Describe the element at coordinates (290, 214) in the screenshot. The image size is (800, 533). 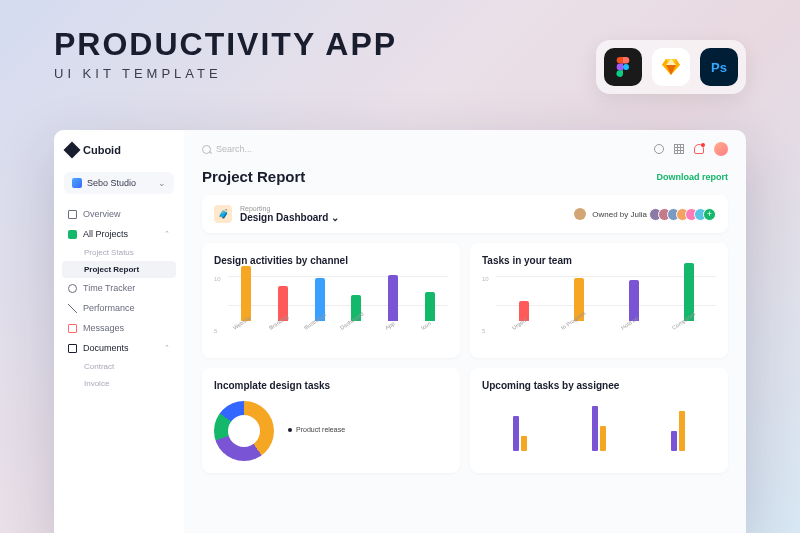
I see `report-dropdown: Reporting Design Dashboard⌄` at that location.